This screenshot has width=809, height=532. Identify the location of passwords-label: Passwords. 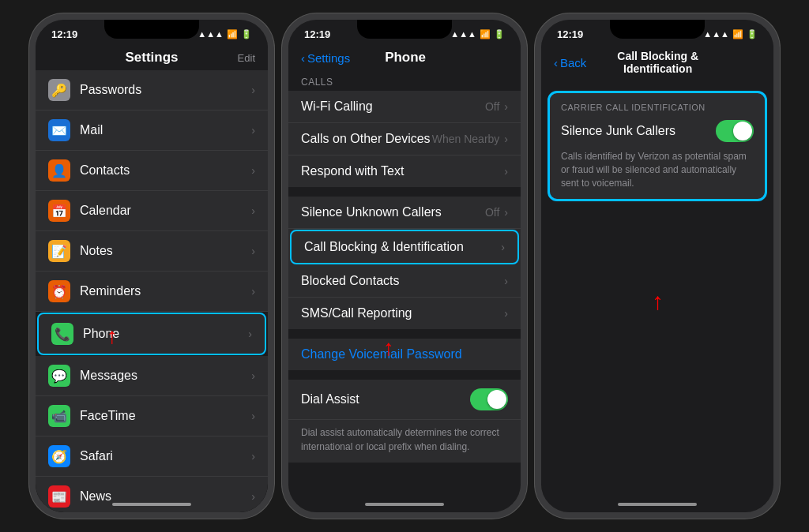
(166, 90).